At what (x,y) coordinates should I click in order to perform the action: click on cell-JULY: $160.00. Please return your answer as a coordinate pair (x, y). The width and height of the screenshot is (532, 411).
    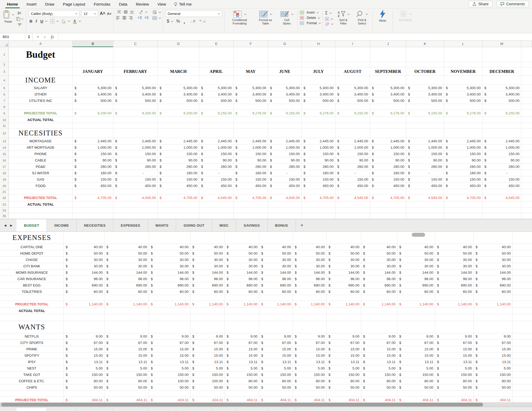
    Looking at the image, I should click on (319, 173).